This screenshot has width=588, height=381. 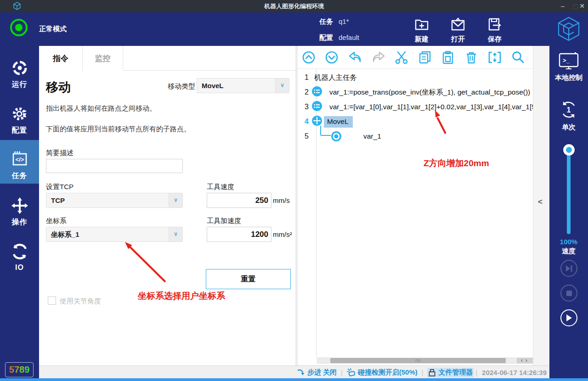 What do you see at coordinates (495, 57) in the screenshot?
I see `replace-button` at bounding box center [495, 57].